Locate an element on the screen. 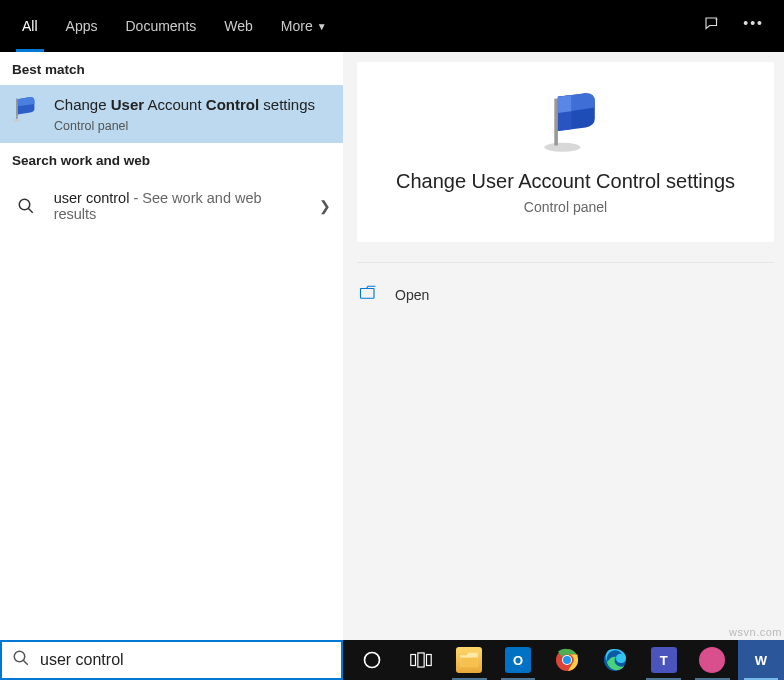 The height and width of the screenshot is (680, 784). web-query: user control is located at coordinates (92, 198).